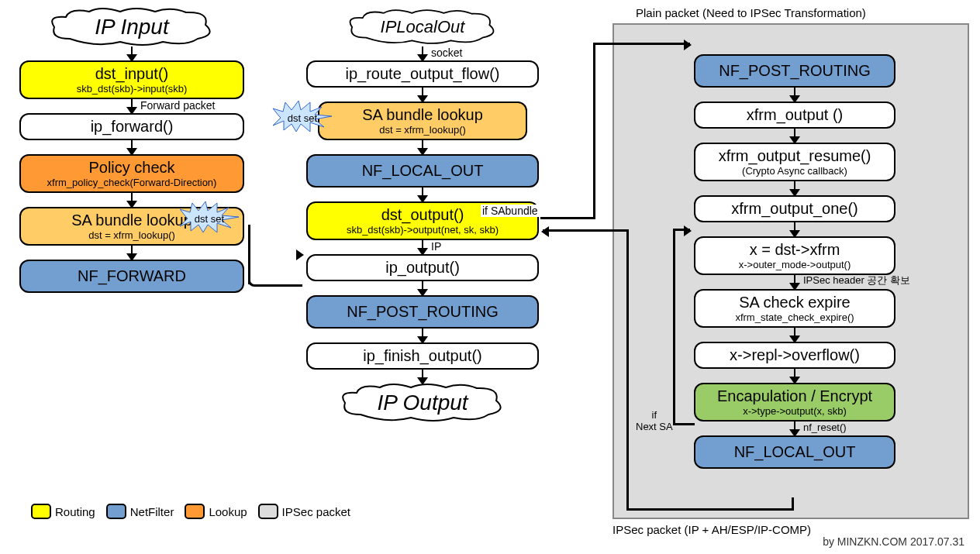 The width and height of the screenshot is (980, 554). I want to click on legend: Routing NetFilter Lookup IPSec packet, so click(191, 511).